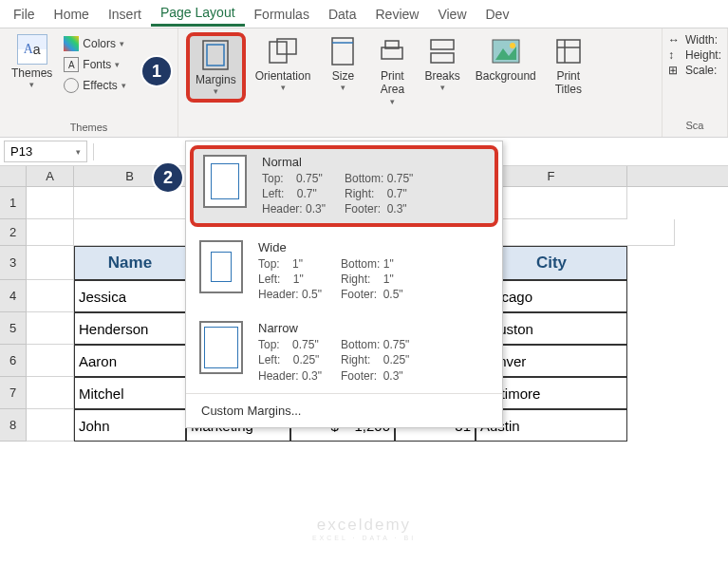 Image resolution: width=728 pixels, height=564 pixels. What do you see at coordinates (221, 267) in the screenshot?
I see `margin-wide-icon` at bounding box center [221, 267].